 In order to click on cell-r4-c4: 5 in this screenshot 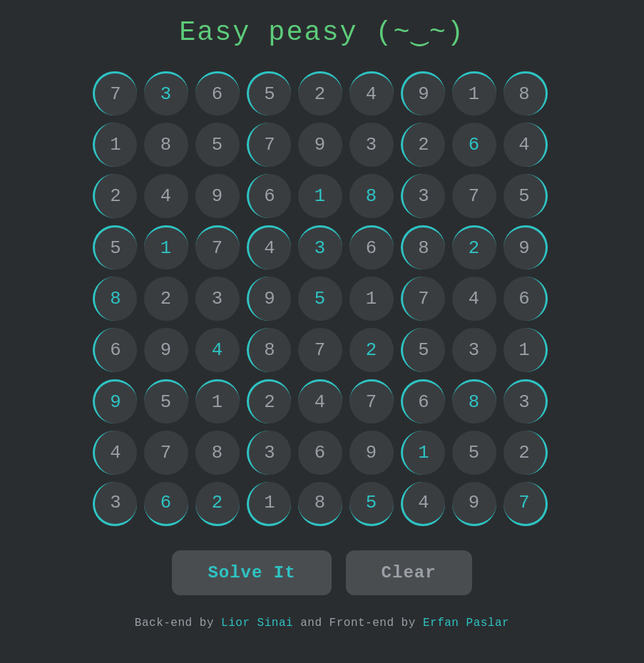, I will do `click(320, 299)`.